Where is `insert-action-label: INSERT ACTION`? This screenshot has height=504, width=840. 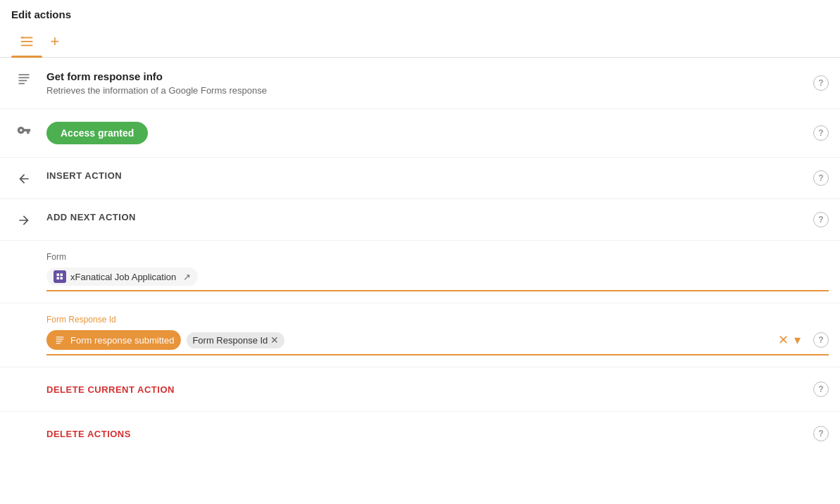
insert-action-label: INSERT ACTION is located at coordinates (427, 176).